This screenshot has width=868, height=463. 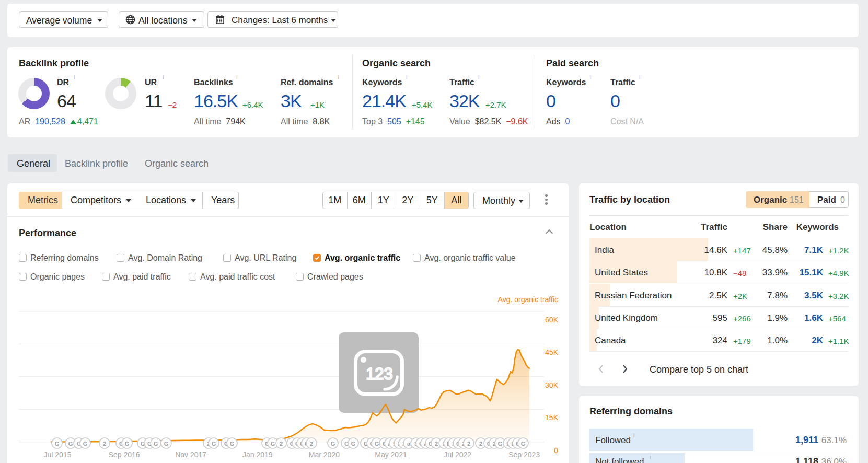 What do you see at coordinates (391, 455) in the screenshot?
I see `svg-text: May 2021` at bounding box center [391, 455].